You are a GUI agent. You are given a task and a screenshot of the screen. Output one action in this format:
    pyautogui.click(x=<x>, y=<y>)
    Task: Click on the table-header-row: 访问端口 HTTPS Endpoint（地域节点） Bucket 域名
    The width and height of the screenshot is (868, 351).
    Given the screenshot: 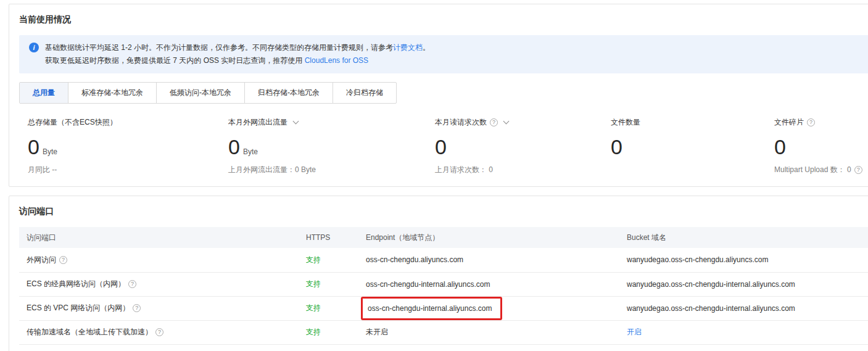 What is the action you would take?
    pyautogui.click(x=444, y=237)
    